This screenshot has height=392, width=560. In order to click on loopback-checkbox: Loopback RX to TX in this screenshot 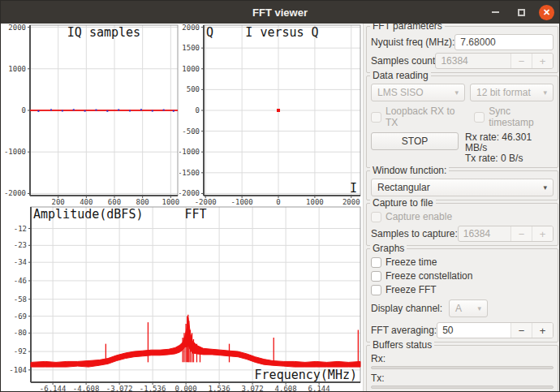, I will do `click(417, 117)`.